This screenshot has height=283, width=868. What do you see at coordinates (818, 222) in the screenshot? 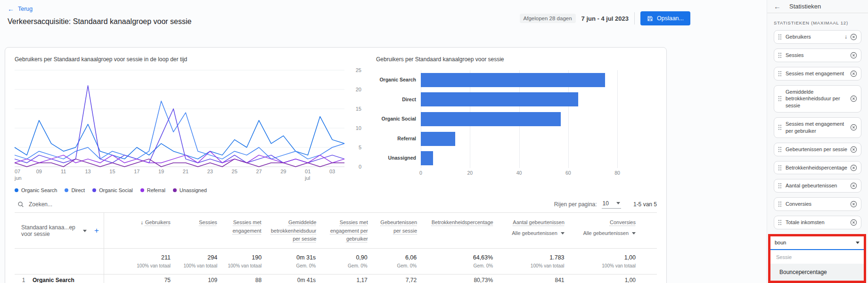
I see `metric-item-totale-inkomsten: Totale inkomsten ↓` at bounding box center [818, 222].